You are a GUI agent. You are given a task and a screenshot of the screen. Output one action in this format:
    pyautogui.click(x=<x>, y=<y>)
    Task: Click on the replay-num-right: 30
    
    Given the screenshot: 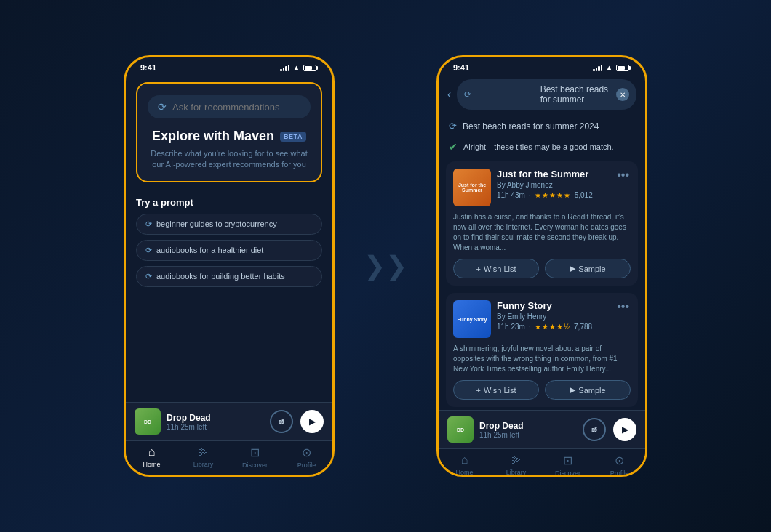 What is the action you would take?
    pyautogui.click(x=594, y=430)
    